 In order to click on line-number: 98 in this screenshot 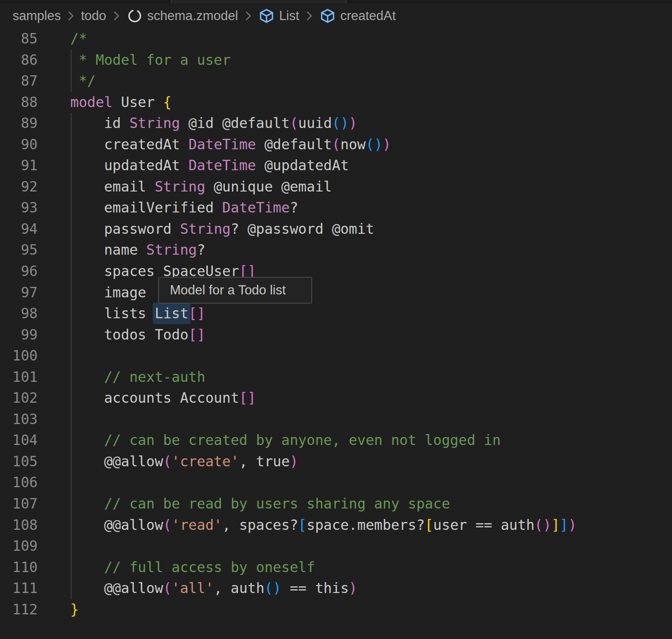, I will do `click(19, 314)`.